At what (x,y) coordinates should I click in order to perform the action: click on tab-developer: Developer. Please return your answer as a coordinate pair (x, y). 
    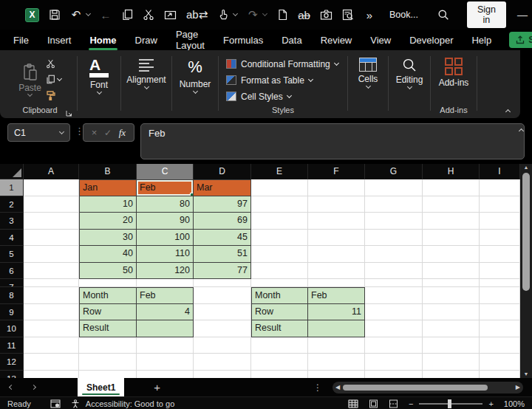
    Looking at the image, I should click on (432, 40).